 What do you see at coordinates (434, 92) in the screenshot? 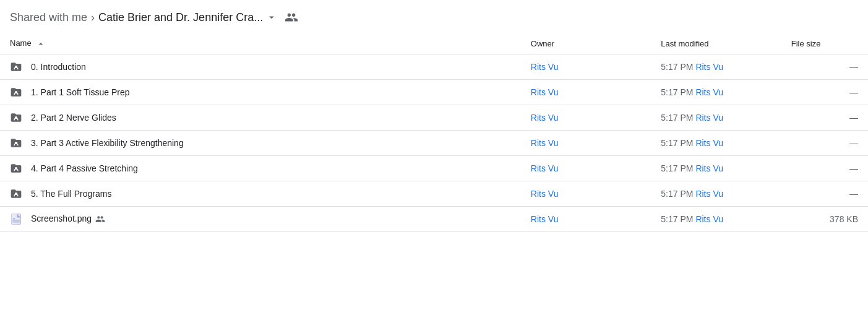
I see `table-row: 1. Part 1 Soft Tissue Prep Rits Vu 5:17 …` at bounding box center [434, 92].